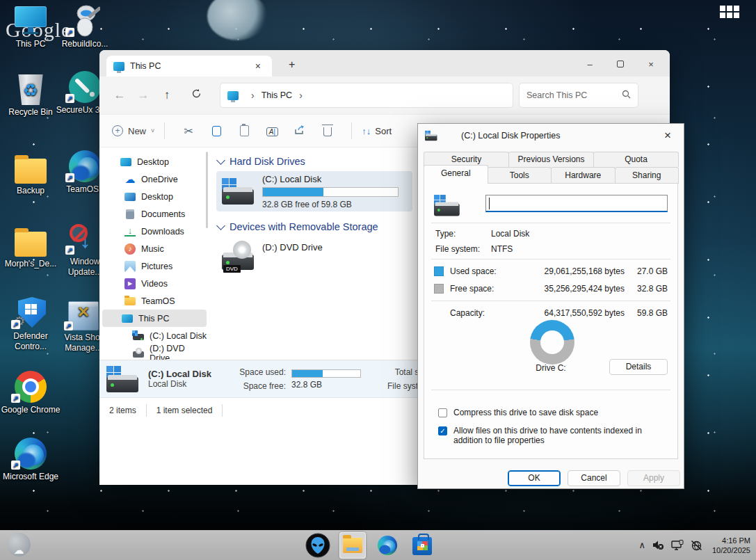 This screenshot has height=560, width=756. What do you see at coordinates (31, 95) in the screenshot?
I see `desktop-icon-recycle-bin: ♻ Recycle Bin` at bounding box center [31, 95].